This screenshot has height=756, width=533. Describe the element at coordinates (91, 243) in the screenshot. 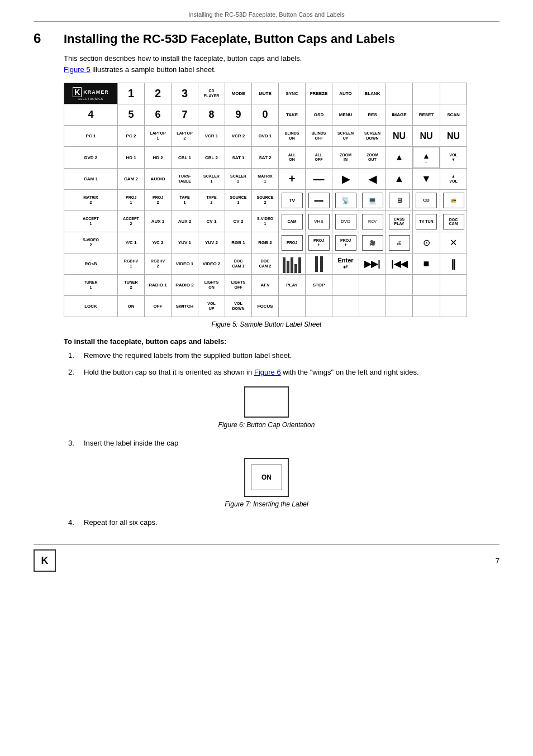

I see `label-svideo2: S-VIDEO2` at that location.